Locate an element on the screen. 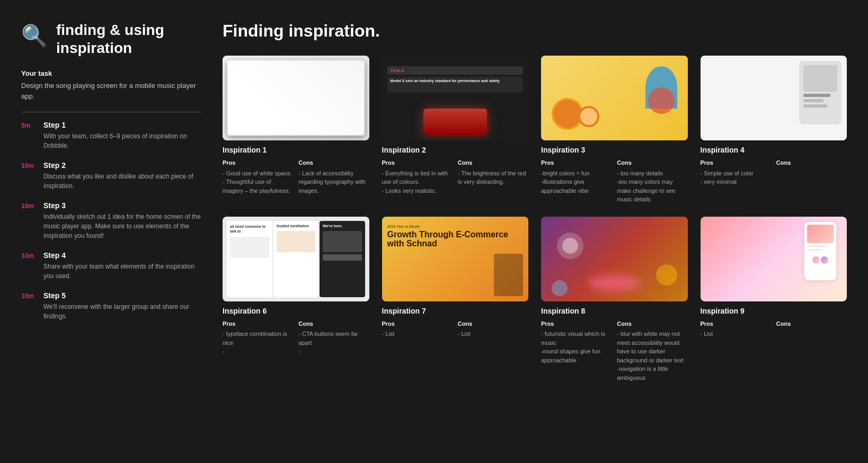 Image resolution: width=868 pixels, height=463 pixels. step-3: 10m Step 3 Individually sketch out 1 ide… is located at coordinates (111, 221).